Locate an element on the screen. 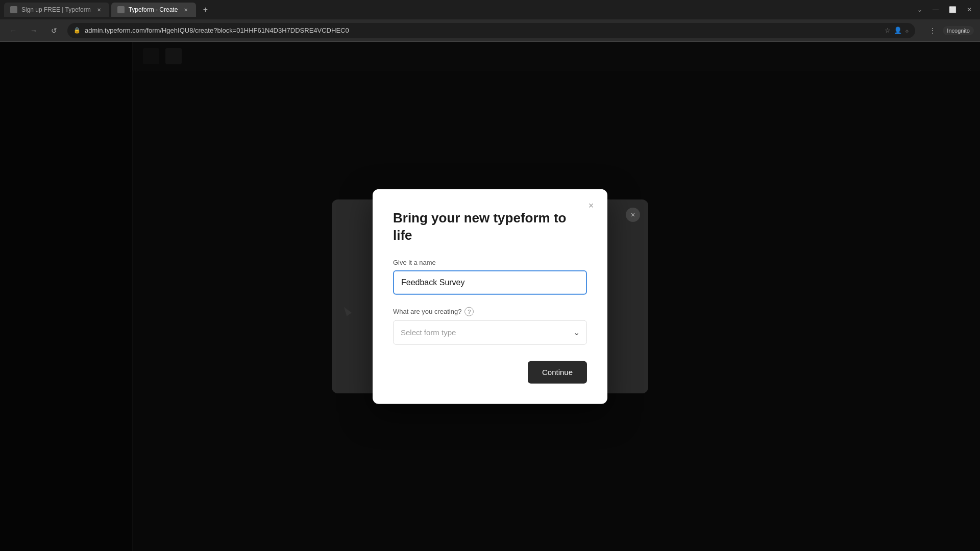 The height and width of the screenshot is (551, 980). minimize-button: — is located at coordinates (936, 10).